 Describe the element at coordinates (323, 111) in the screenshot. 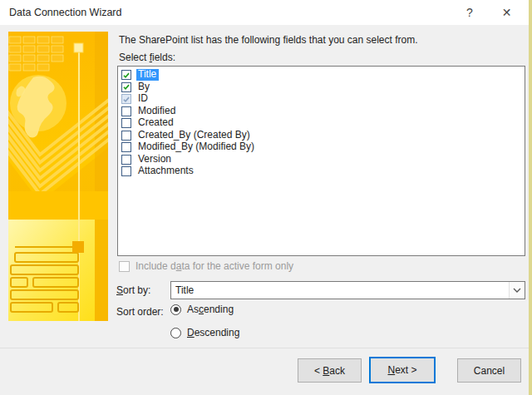

I see `list-item: Modified` at that location.